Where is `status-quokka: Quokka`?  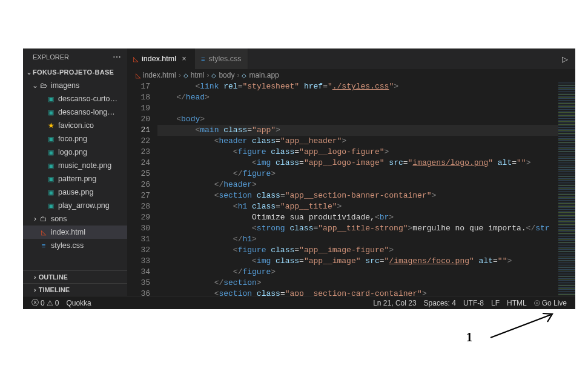 status-quokka: Quokka is located at coordinates (79, 303).